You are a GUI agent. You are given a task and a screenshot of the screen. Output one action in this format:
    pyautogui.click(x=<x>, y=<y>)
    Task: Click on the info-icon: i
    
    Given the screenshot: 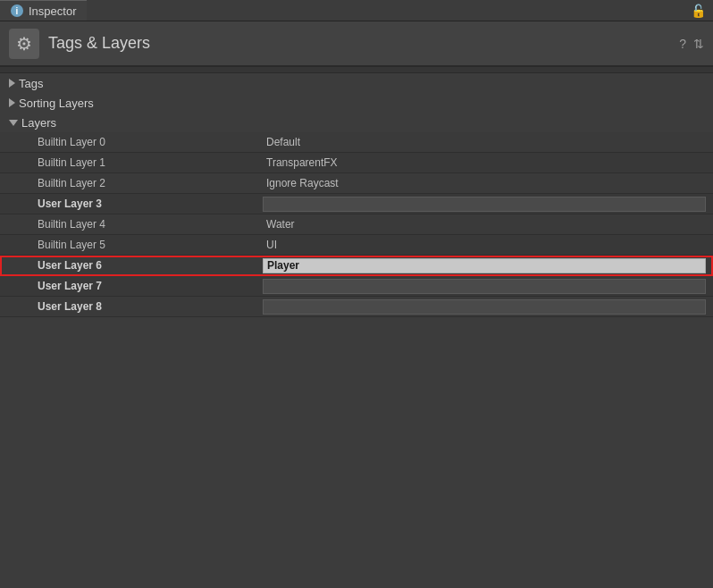 What is the action you would take?
    pyautogui.click(x=17, y=11)
    